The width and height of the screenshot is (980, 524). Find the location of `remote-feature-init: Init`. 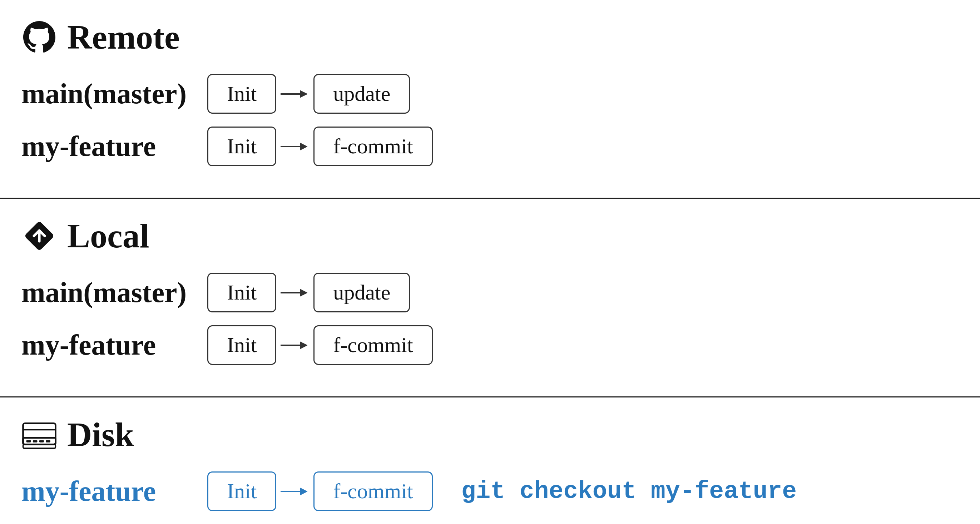

remote-feature-init: Init is located at coordinates (242, 147).